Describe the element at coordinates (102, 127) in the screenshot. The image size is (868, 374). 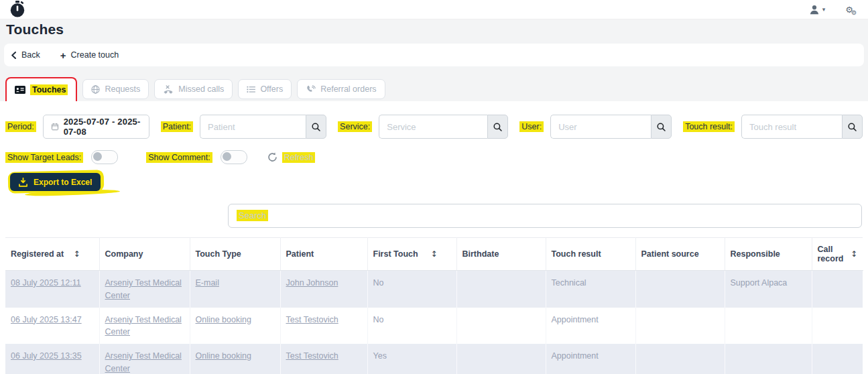
I see `period-value: 2025-07-07 - 2025-07-08` at that location.